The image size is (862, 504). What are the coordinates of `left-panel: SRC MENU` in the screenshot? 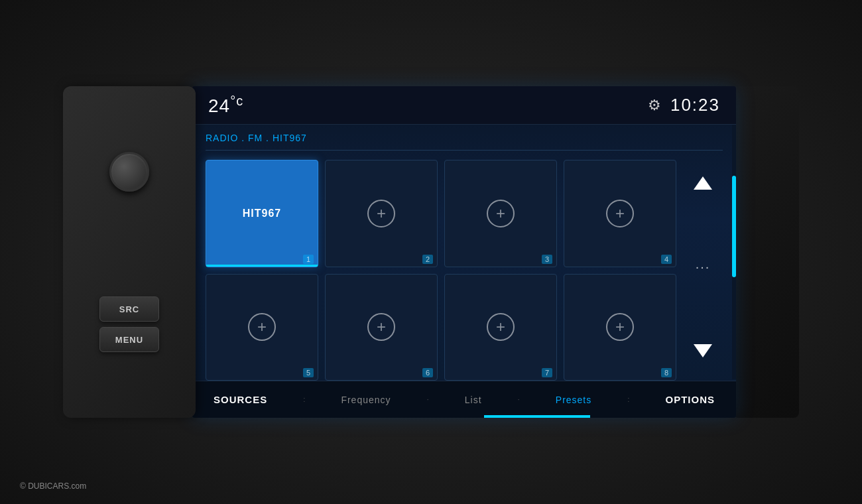 It's located at (129, 252).